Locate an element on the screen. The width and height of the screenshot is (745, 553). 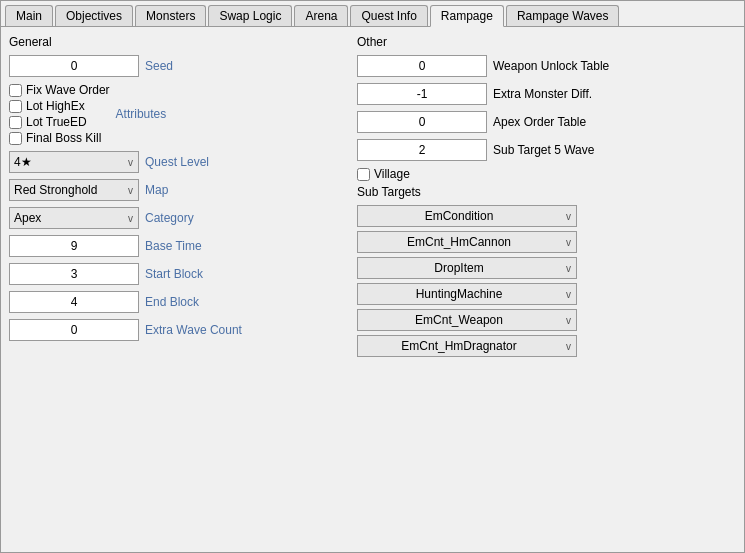
tab-arena: Arena is located at coordinates (321, 16).